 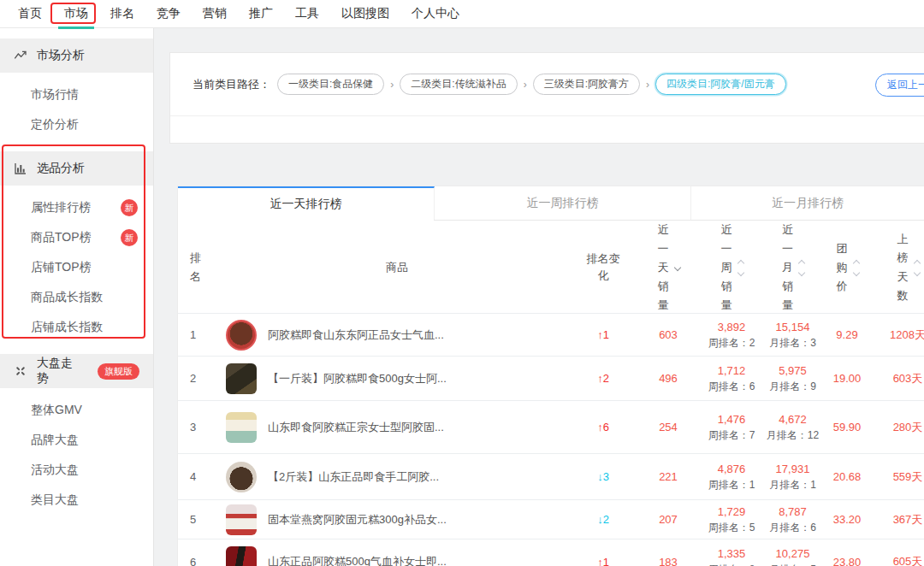 What do you see at coordinates (668, 477) in the screenshot?
I see `day-sales-value: 221` at bounding box center [668, 477].